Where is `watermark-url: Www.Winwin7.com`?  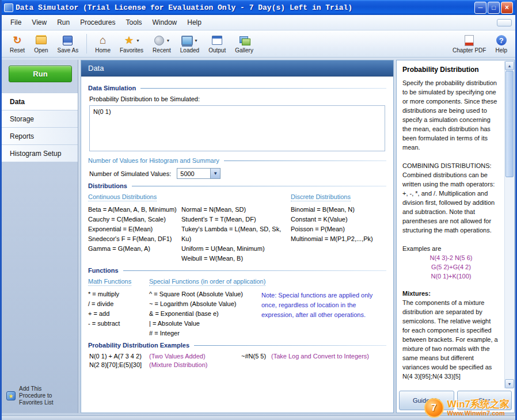 watermark-url: Www.Winwin7.com is located at coordinates (478, 413).